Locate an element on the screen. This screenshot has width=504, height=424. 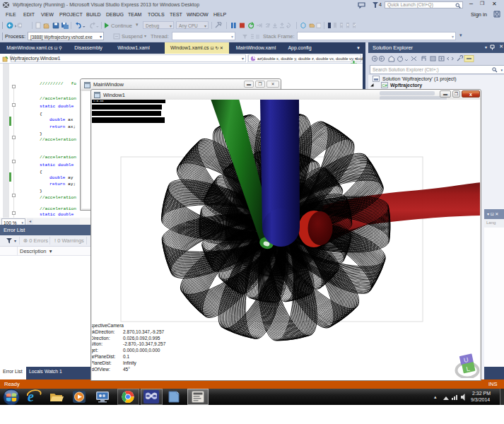
svg-text: C# is located at coordinates (385, 86).